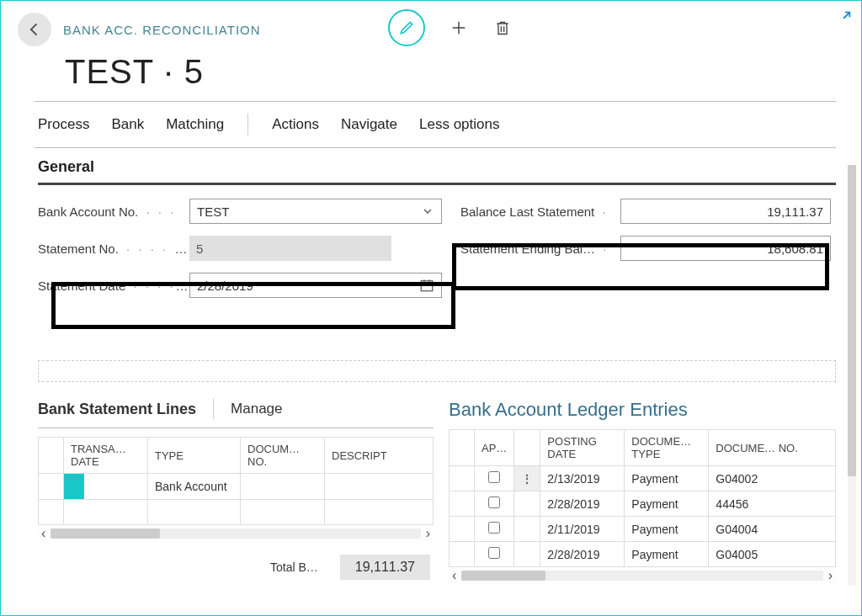 The height and width of the screenshot is (616, 862). I want to click on page-title: TEST · 5, so click(463, 72).